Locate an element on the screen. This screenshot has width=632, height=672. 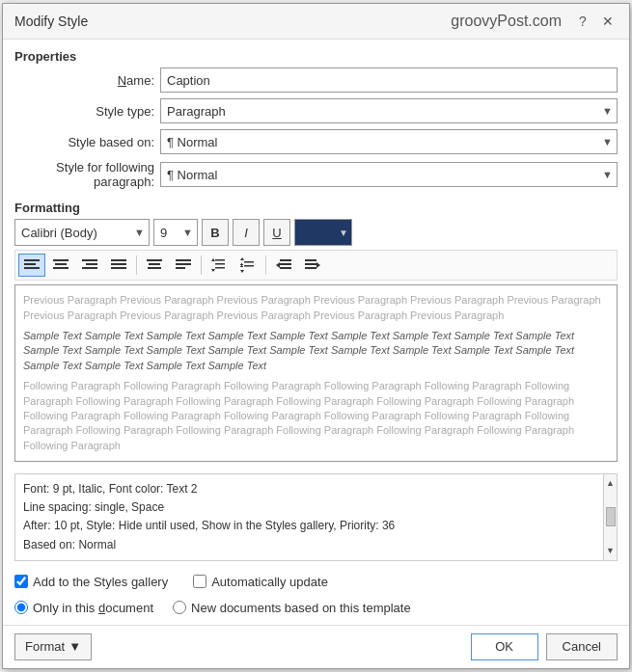
radio-row: Only in this document New documents base… is located at coordinates (316, 607).